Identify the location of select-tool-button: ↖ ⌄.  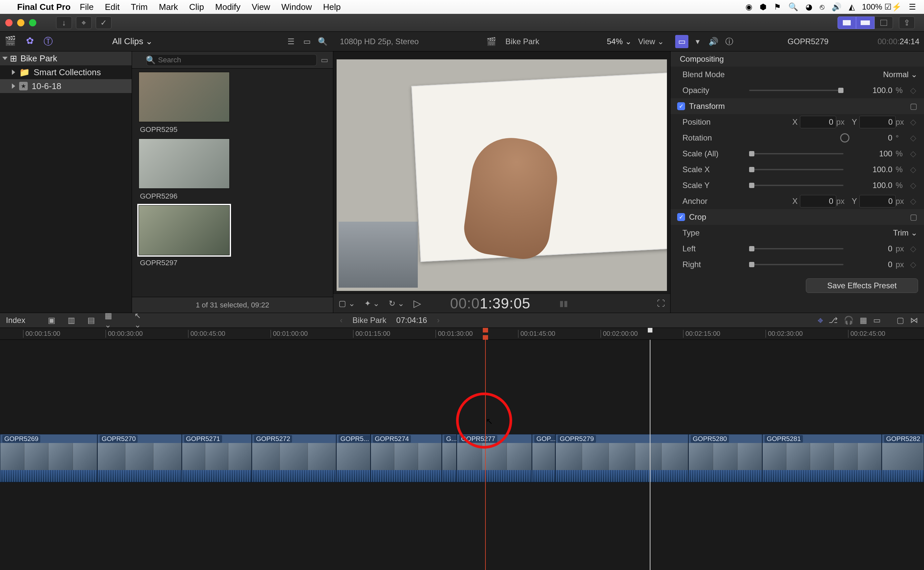
(141, 320).